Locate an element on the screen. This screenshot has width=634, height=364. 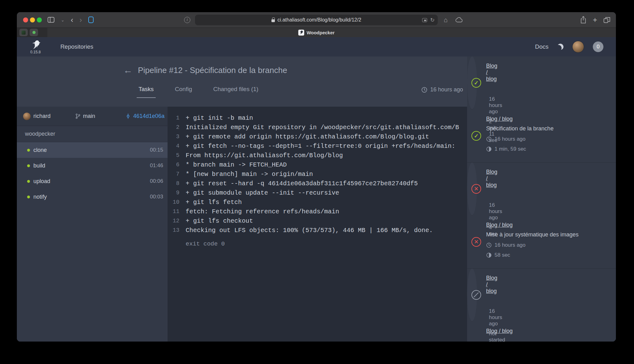
new-tab-icon: + is located at coordinates (595, 20).